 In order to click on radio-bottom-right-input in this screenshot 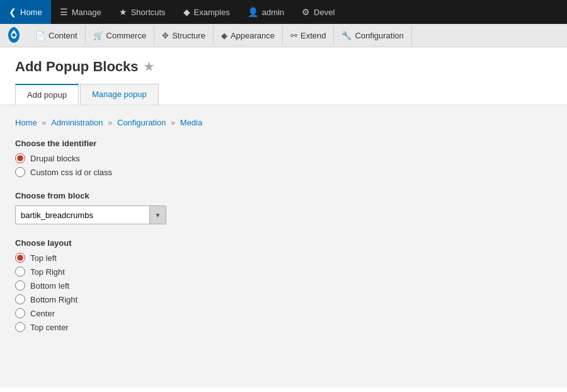, I will do `click(20, 299)`.